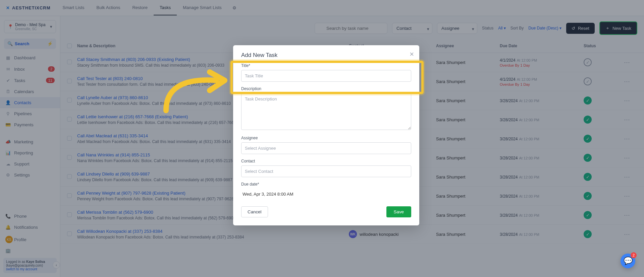 The height and width of the screenshot is (277, 644). What do you see at coordinates (326, 184) in the screenshot?
I see `due-label: Due date*` at bounding box center [326, 184].